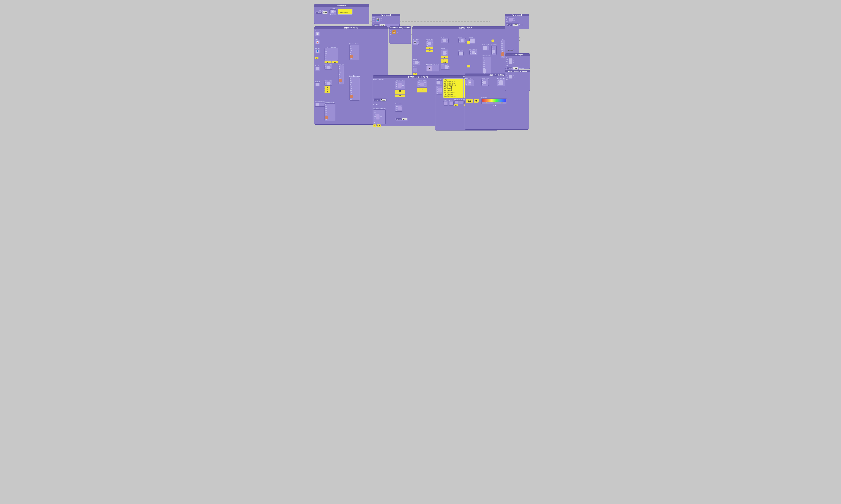 This screenshot has height=504, width=841. Describe the element at coordinates (380, 100) in the screenshot. I see `ar-toggle-area: Toggle True` at that location.